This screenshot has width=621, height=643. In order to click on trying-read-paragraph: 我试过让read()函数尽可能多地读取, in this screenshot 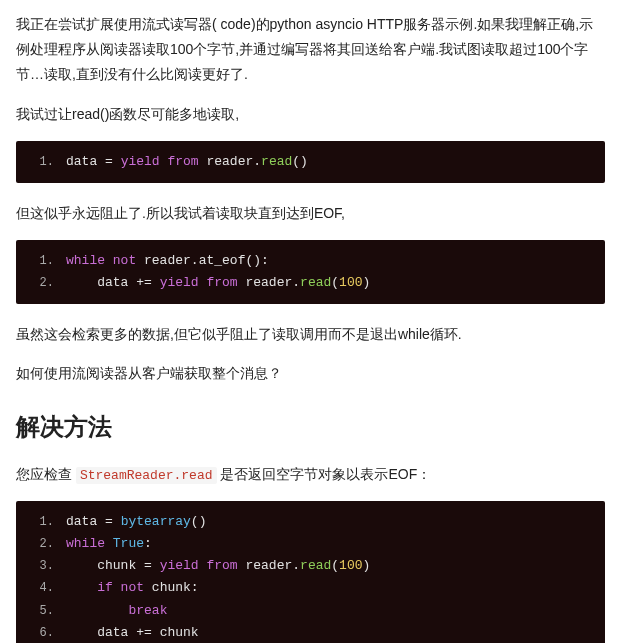, I will do `click(310, 114)`.